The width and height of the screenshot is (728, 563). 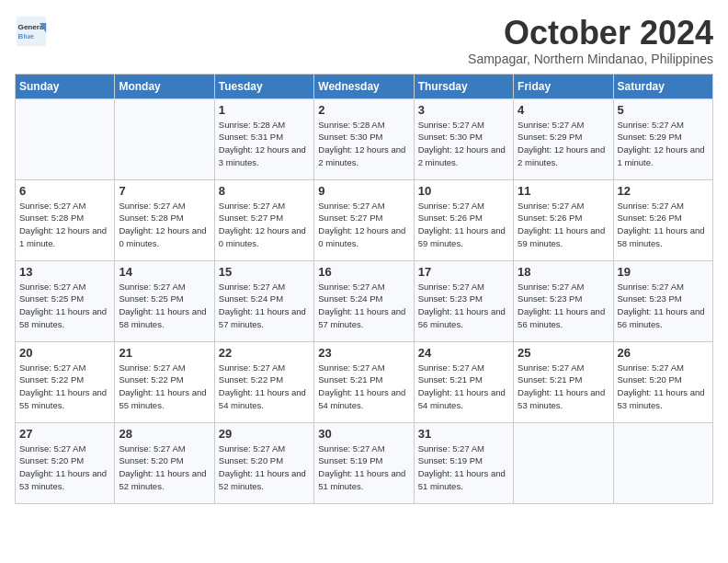 What do you see at coordinates (364, 301) in the screenshot?
I see `calendar-week-row: 13Sunrise: 5:27 AM Sunset: 5:25 PM Dayli…` at bounding box center [364, 301].